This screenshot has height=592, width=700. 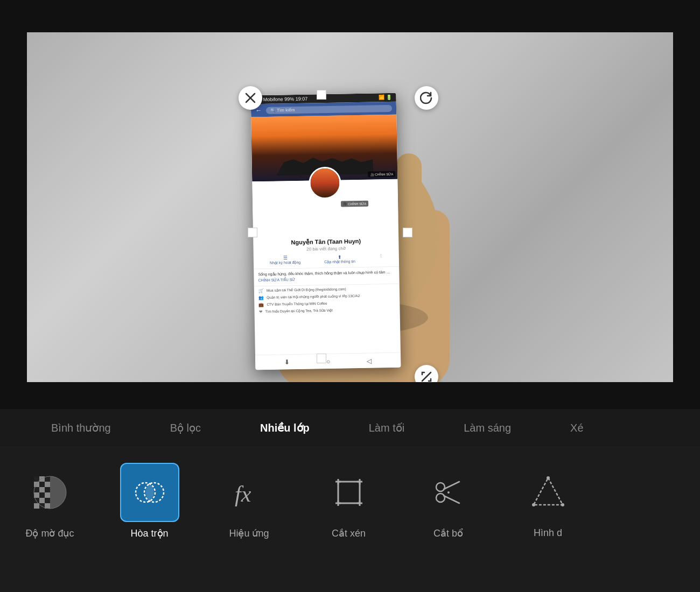 I want to click on blend-icon, so click(x=150, y=492).